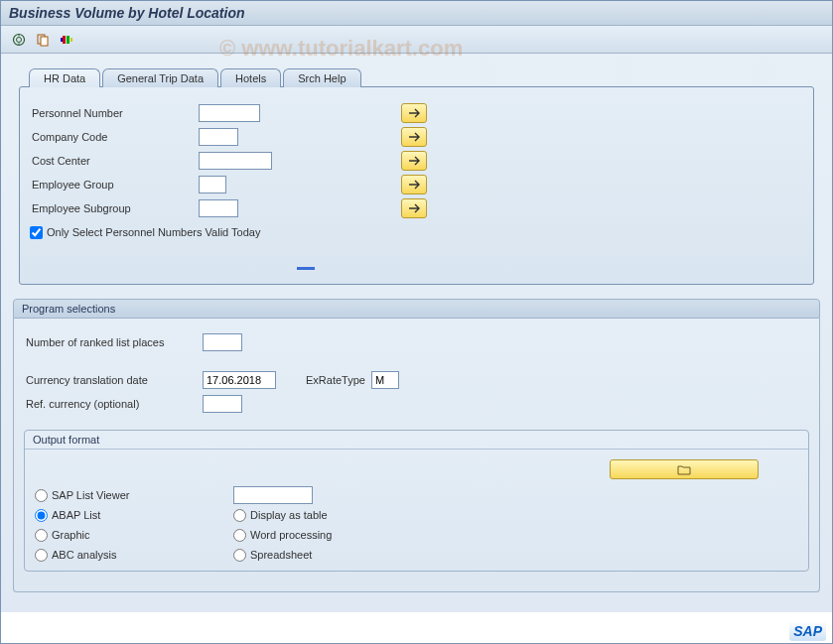 The height and width of the screenshot is (644, 833). I want to click on valid-today-label: Only Select Personnel Numbers Valid Toda…, so click(153, 232).